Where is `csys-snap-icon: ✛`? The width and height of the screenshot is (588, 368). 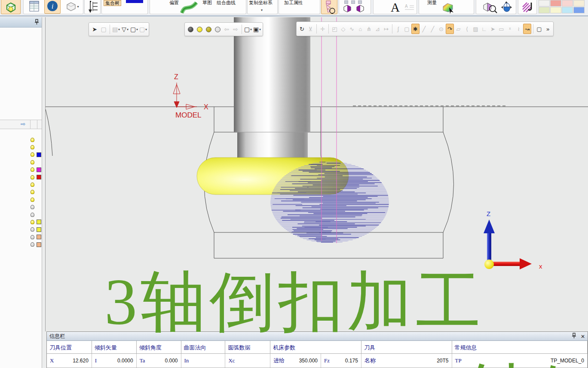
csys-snap-icon: ✛ is located at coordinates (322, 29).